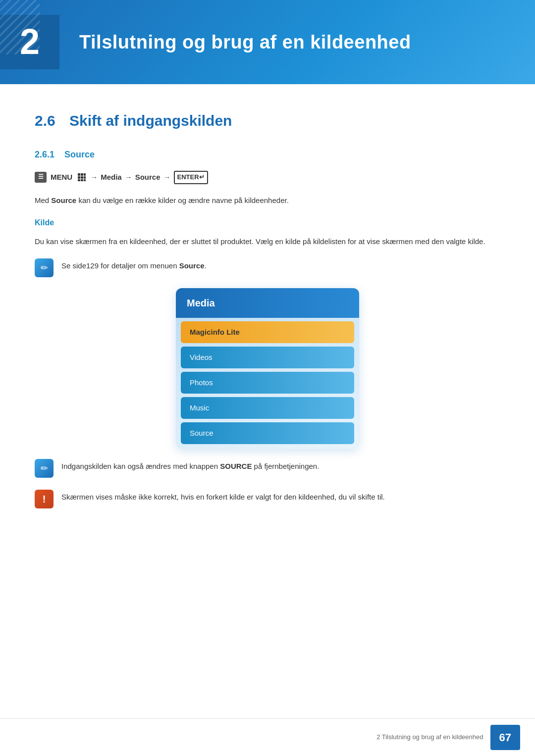 The height and width of the screenshot is (756, 535). What do you see at coordinates (268, 223) in the screenshot?
I see `kilde-heading: Kilde` at bounding box center [268, 223].